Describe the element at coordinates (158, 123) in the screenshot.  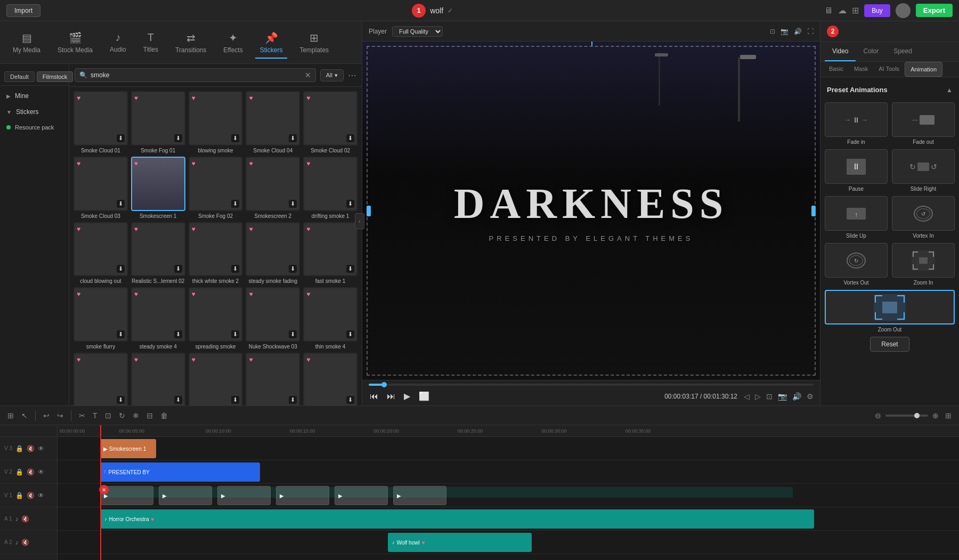
I see `list-item: ♥⬇ Smoke Fog 01` at that location.